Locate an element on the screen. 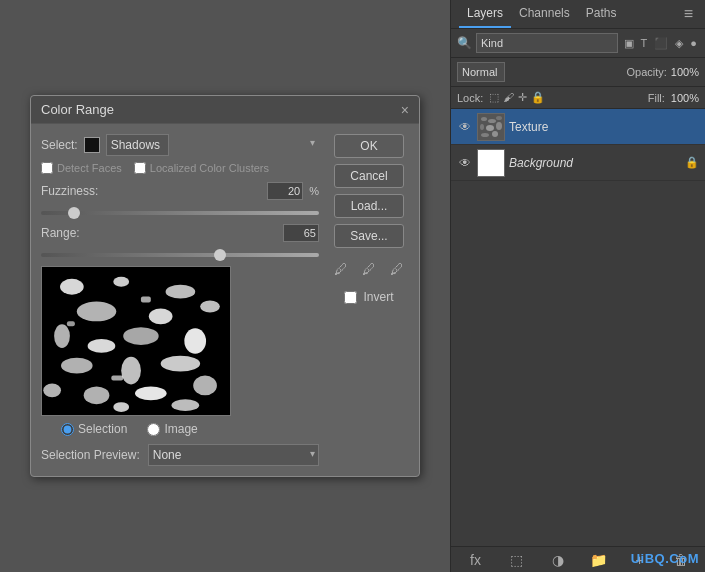  range-value-input is located at coordinates (301, 233).